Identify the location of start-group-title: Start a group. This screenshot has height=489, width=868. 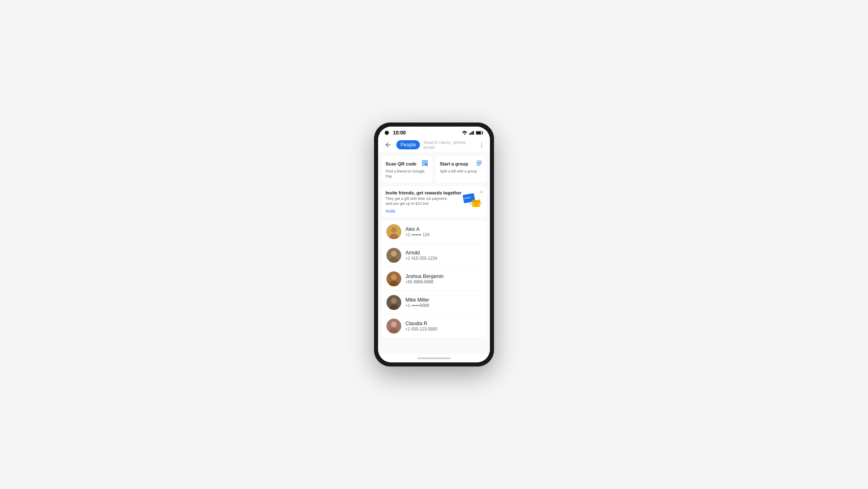
(454, 164).